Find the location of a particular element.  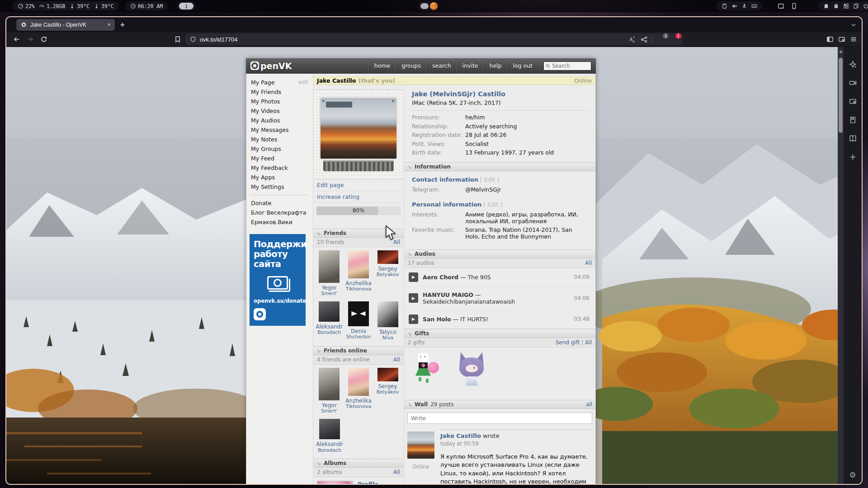

reading-list-icon is located at coordinates (853, 138).